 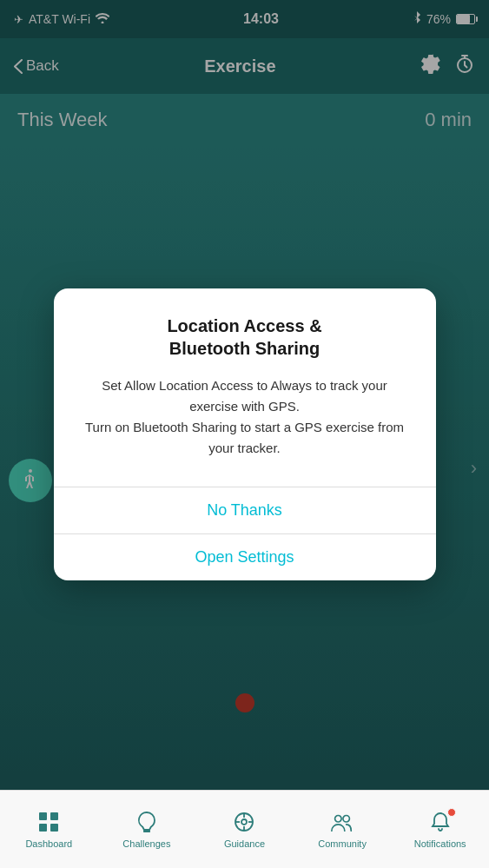 I want to click on no-thanks-button: No Thanks, so click(x=245, y=511).